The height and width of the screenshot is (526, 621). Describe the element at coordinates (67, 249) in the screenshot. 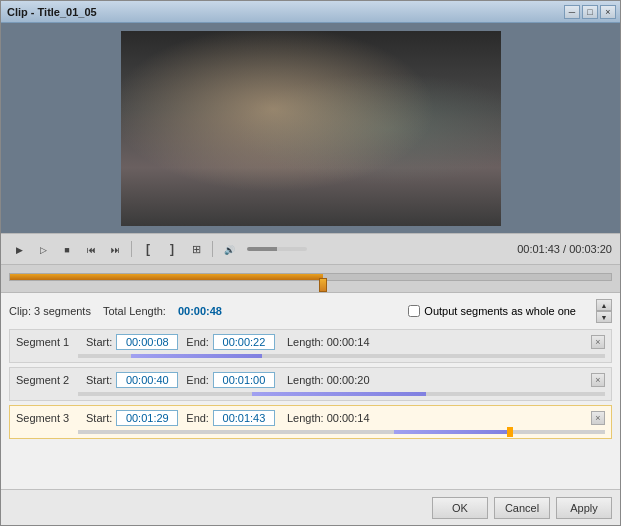

I see `stop-button` at that location.